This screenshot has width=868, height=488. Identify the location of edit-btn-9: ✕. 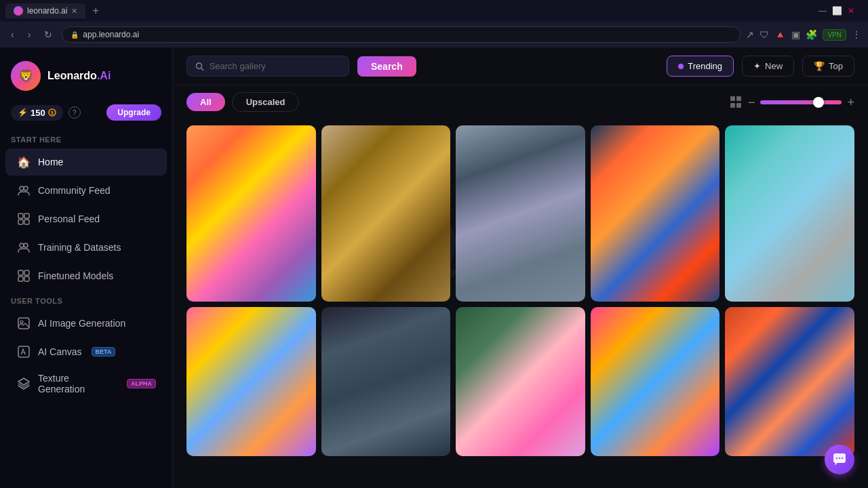
(705, 322).